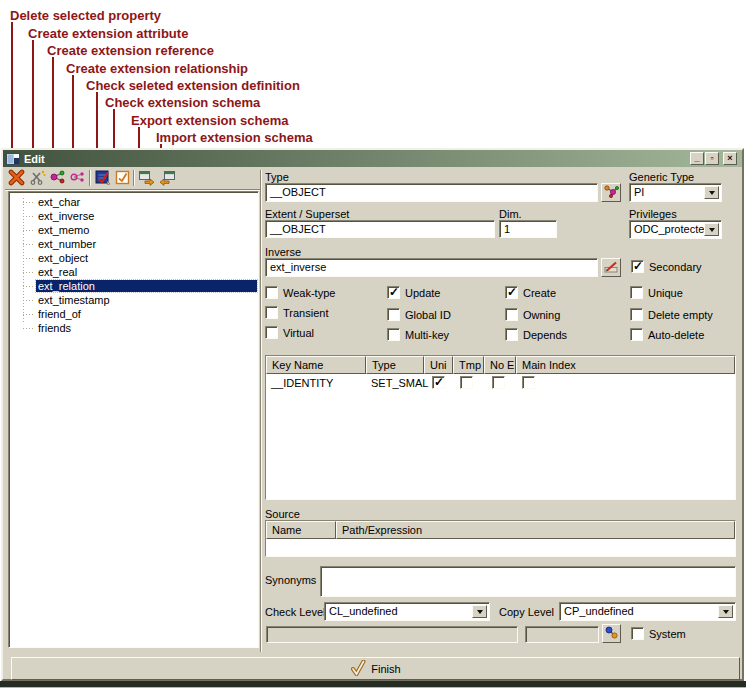  I want to click on window-title: Edit, so click(34, 159).